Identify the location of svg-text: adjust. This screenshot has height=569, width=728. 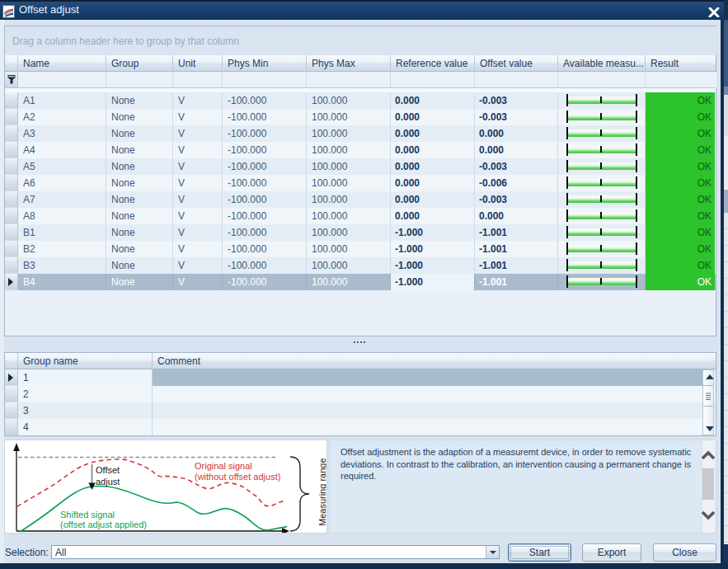
(107, 482).